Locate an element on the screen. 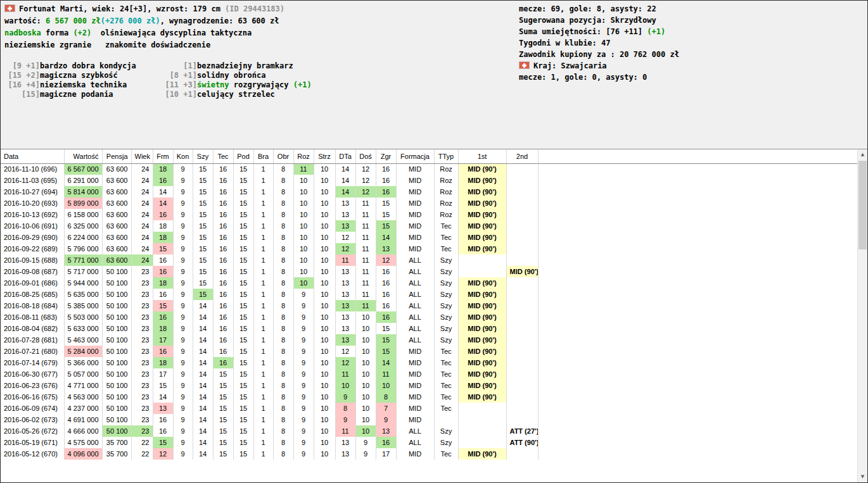  cell-ttyp: Szy is located at coordinates (446, 340).